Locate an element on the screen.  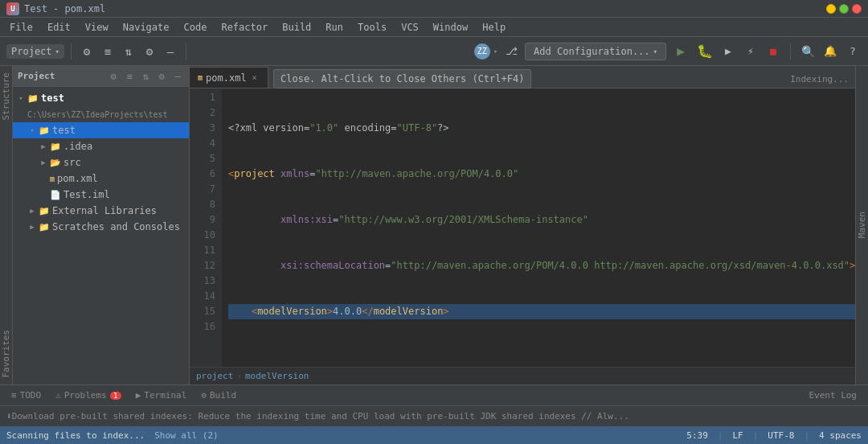
tree-item-external-libs: ▶ 📁 External Libraries is located at coordinates (101, 211).